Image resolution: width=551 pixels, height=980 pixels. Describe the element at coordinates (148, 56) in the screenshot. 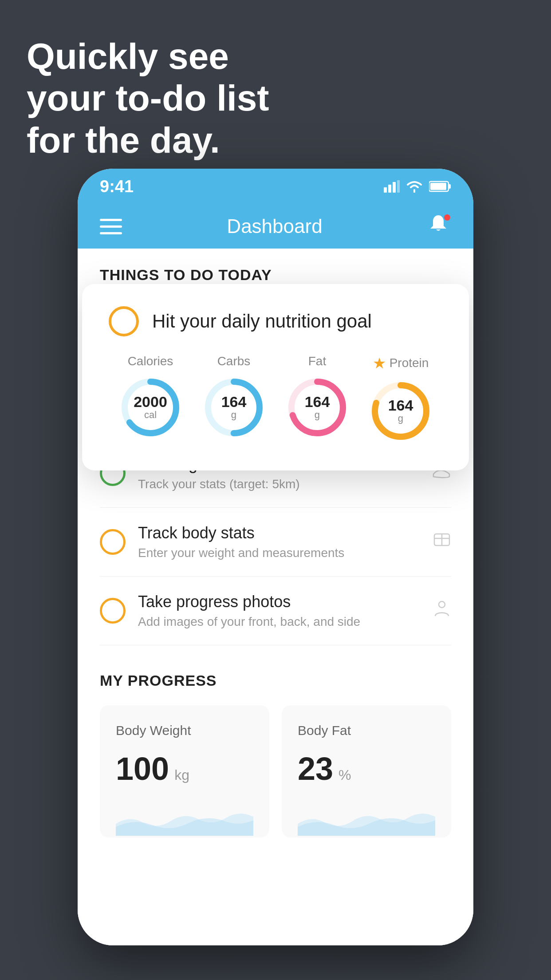

I see `headline-line1: Quickly see` at that location.